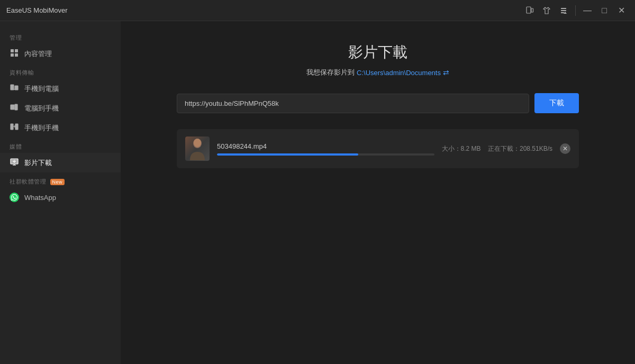 The width and height of the screenshot is (635, 364). I want to click on sidebar-item-phone-to-pc: 手機到電腦, so click(60, 89).